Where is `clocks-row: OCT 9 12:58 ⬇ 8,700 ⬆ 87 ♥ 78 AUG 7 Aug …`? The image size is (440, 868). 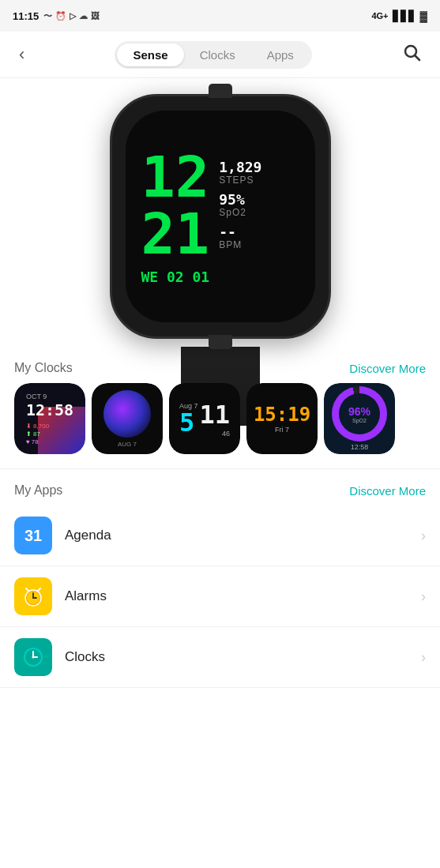 clocks-row: OCT 9 12:58 ⬇ 8,700 ⬆ 87 ♥ 78 AUG 7 Aug … is located at coordinates (220, 426).